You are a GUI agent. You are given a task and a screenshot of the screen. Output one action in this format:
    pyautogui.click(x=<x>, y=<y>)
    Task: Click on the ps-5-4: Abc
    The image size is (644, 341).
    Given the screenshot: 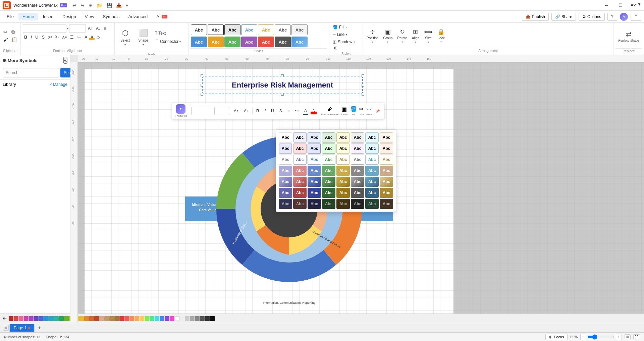 What is the action you would take?
    pyautogui.click(x=329, y=182)
    